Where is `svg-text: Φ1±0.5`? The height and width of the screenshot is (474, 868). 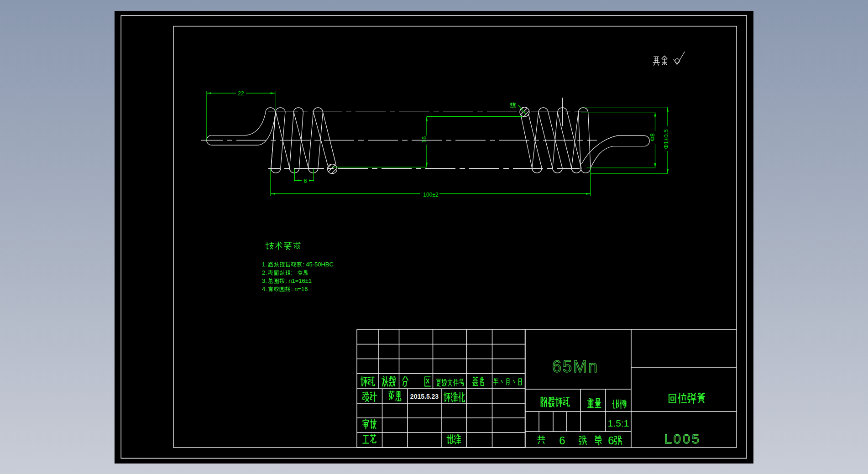 svg-text: Φ1±0.5 is located at coordinates (666, 140).